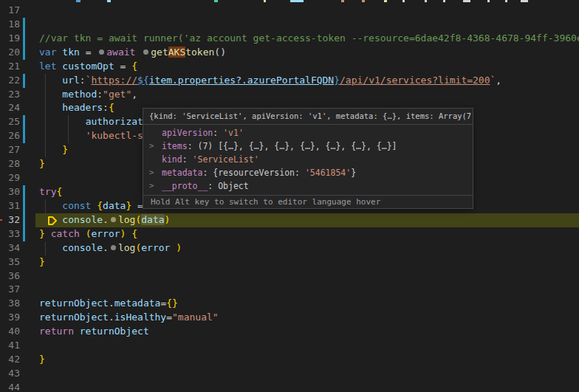  Describe the element at coordinates (308, 133) in the screenshot. I see `tooltip-property-row: apiVersion: 'v1'` at that location.